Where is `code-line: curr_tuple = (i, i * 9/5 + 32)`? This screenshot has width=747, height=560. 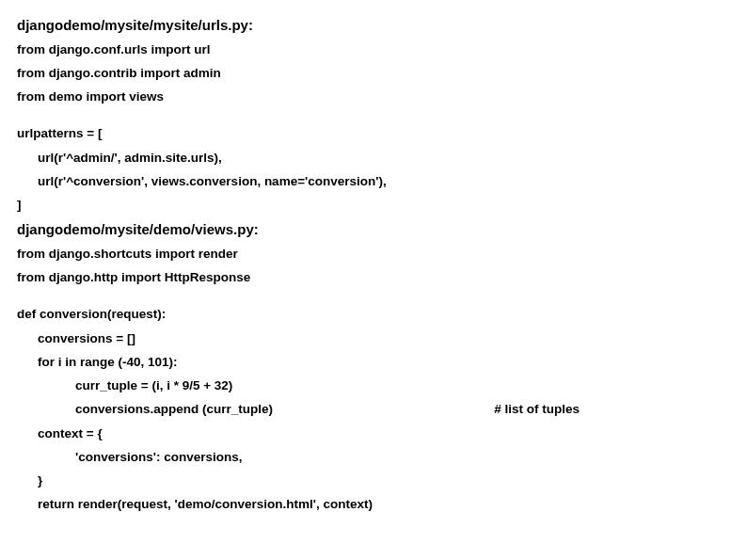
code-line: curr_tuple = (i, i * 9/5 + 32) is located at coordinates (374, 386).